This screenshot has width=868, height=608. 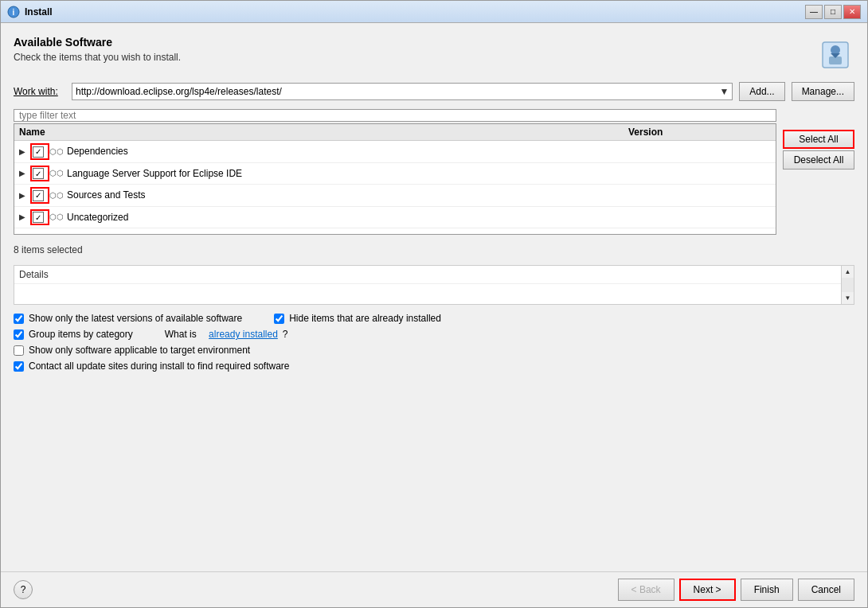 What do you see at coordinates (19, 350) in the screenshot?
I see `show-applicable-checkbox` at bounding box center [19, 350].